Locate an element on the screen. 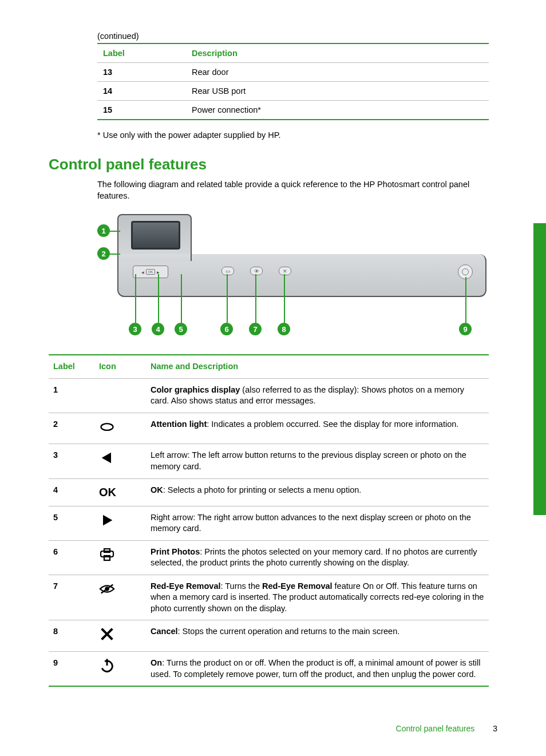  row-description: Print Photos: Prints the photos selected… is located at coordinates (317, 557).